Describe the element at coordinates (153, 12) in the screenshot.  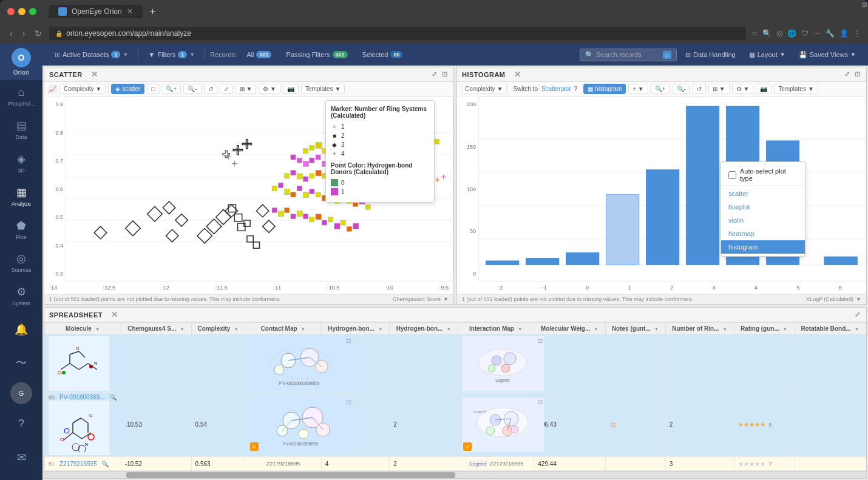
I see `new-tab-btn: +` at that location.